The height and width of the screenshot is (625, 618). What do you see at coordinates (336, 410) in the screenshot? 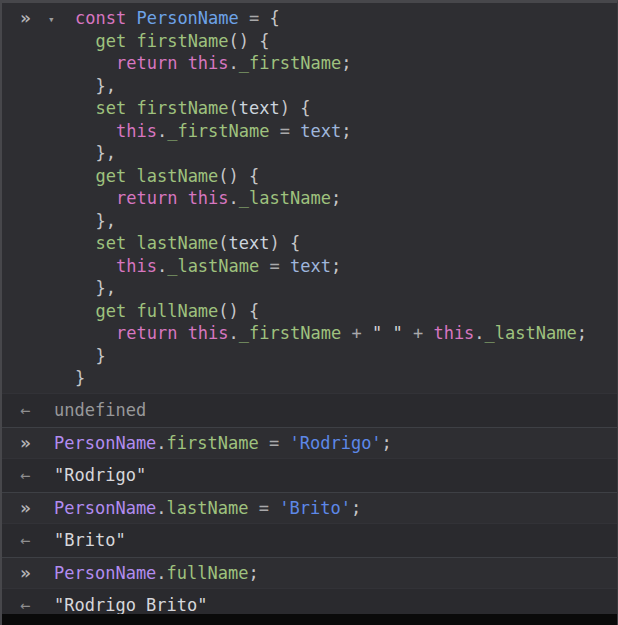
I see `console-result-value: undefined` at bounding box center [336, 410].